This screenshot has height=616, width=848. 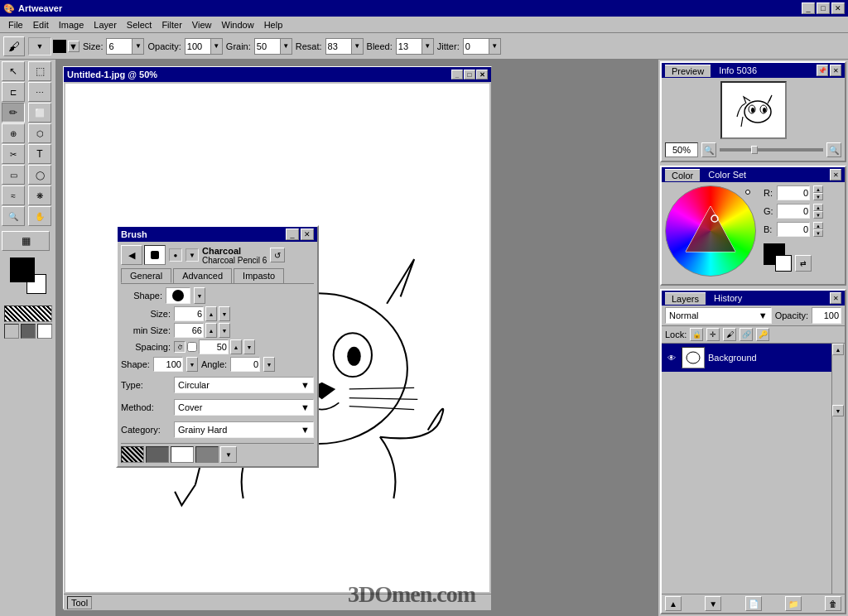 What do you see at coordinates (13, 92) in the screenshot?
I see `tool-lasso: ⊏` at bounding box center [13, 92].